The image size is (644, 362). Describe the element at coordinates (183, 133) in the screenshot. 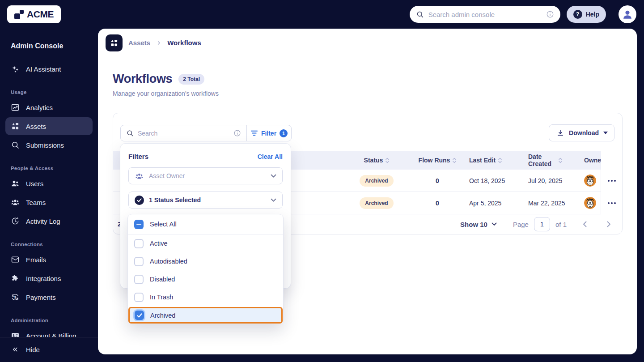

I see `table-search` at that location.